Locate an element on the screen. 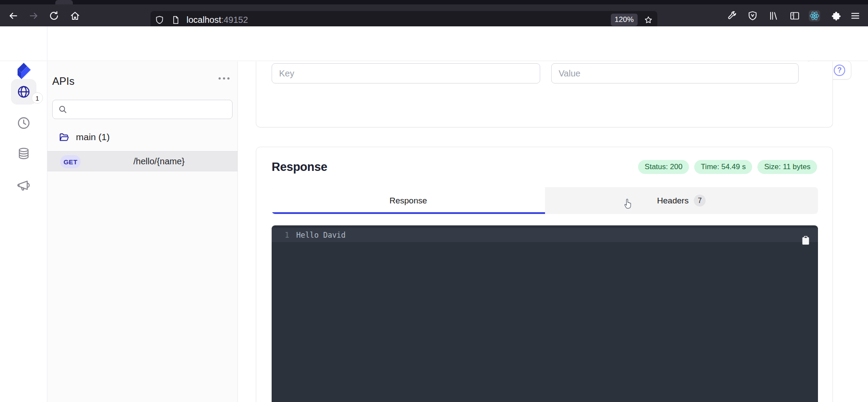 The height and width of the screenshot is (402, 868). star-icon is located at coordinates (649, 20).